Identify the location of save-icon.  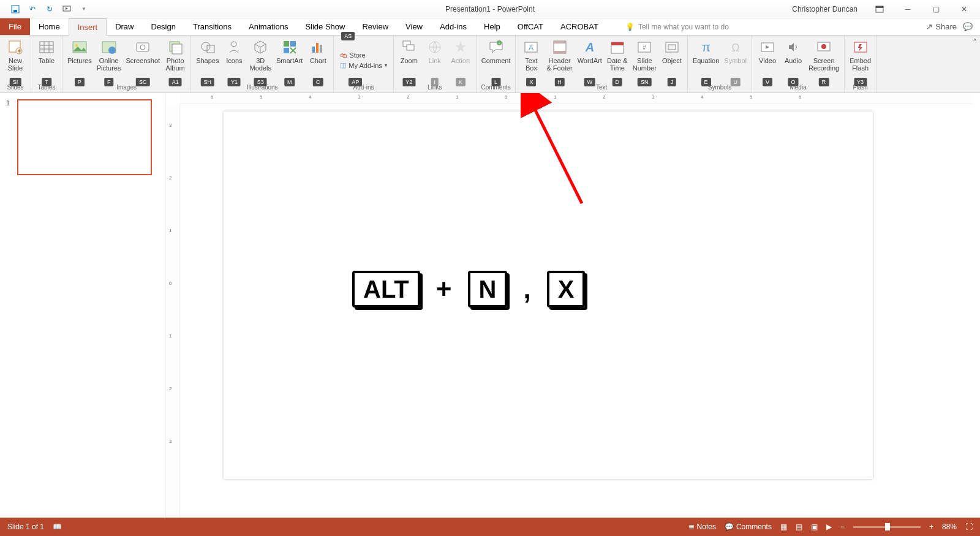
(15, 9).